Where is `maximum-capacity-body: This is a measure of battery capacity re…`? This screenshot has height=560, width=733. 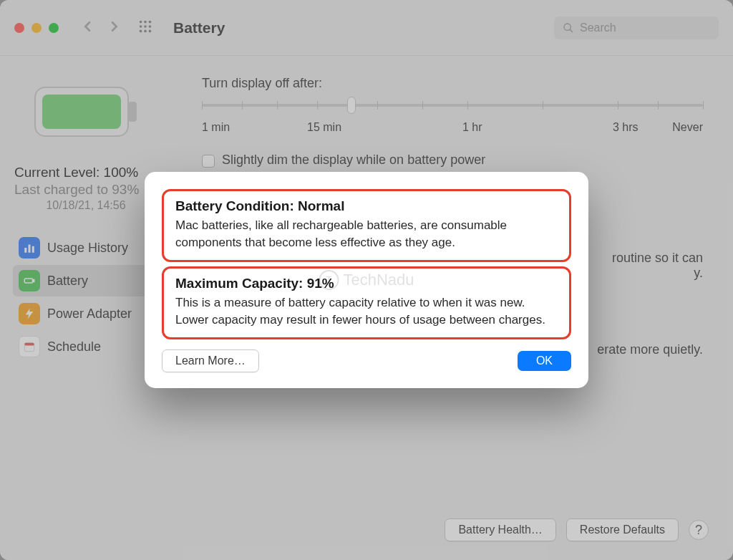 maximum-capacity-body: This is a measure of battery capacity re… is located at coordinates (366, 312).